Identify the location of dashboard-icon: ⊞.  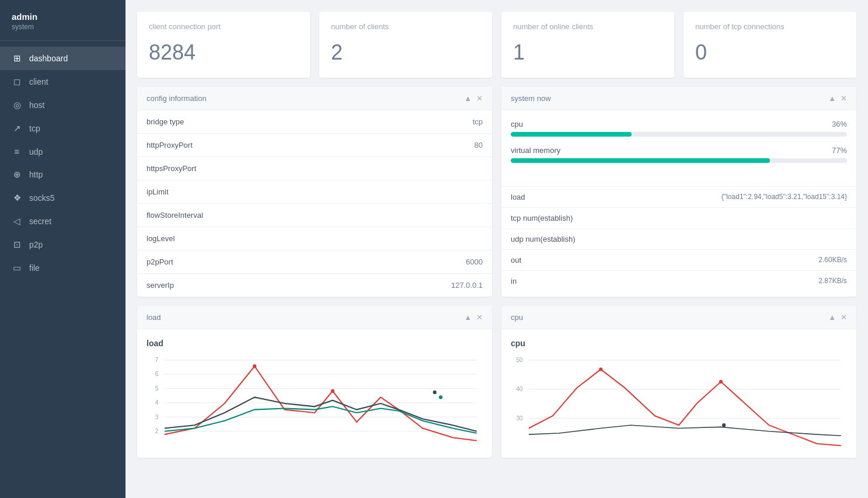
(17, 58).